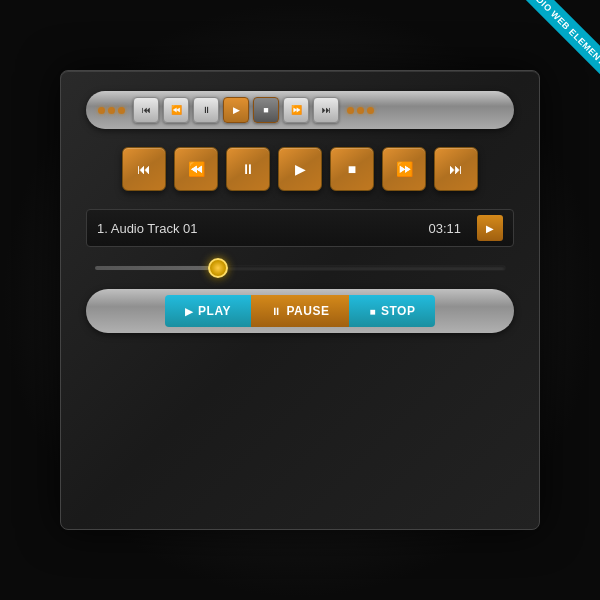 The image size is (600, 600). Describe the element at coordinates (398, 311) in the screenshot. I see `stop-action-label: STOP` at that location.